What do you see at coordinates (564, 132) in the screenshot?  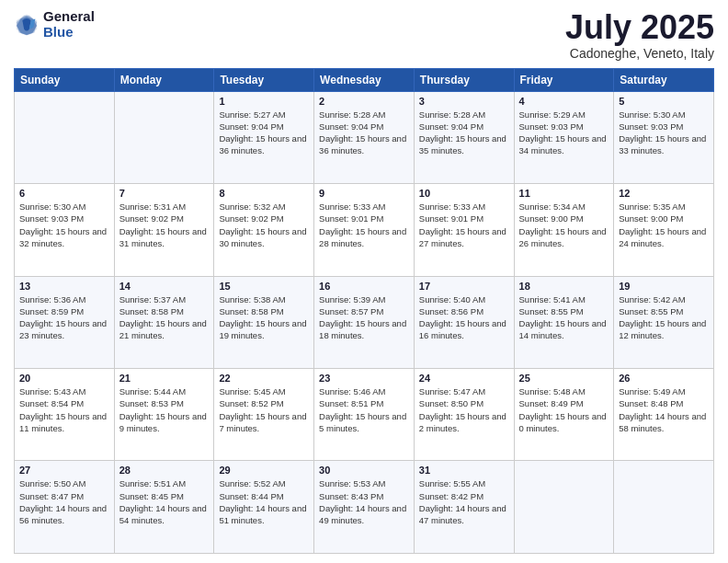 I see `day-info: Sunrise: 5:29 AMSunset: 9:03 PMDaylight:…` at bounding box center [564, 132].